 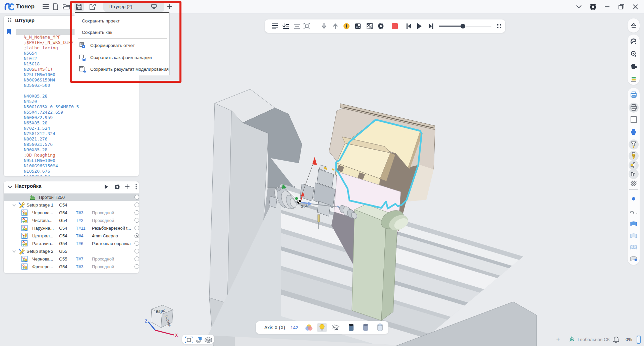 I want to click on close-button, so click(x=635, y=7).